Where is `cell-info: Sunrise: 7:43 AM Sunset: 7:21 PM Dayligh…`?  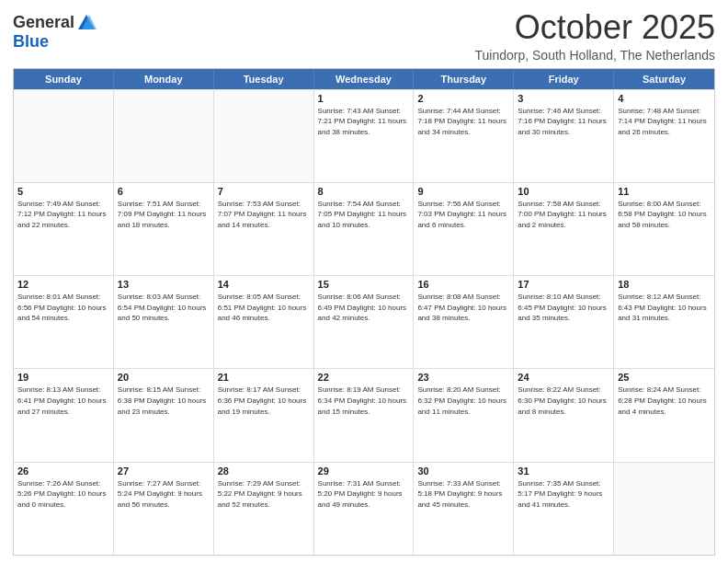
cell-info: Sunrise: 7:43 AM Sunset: 7:21 PM Dayligh… is located at coordinates (364, 121).